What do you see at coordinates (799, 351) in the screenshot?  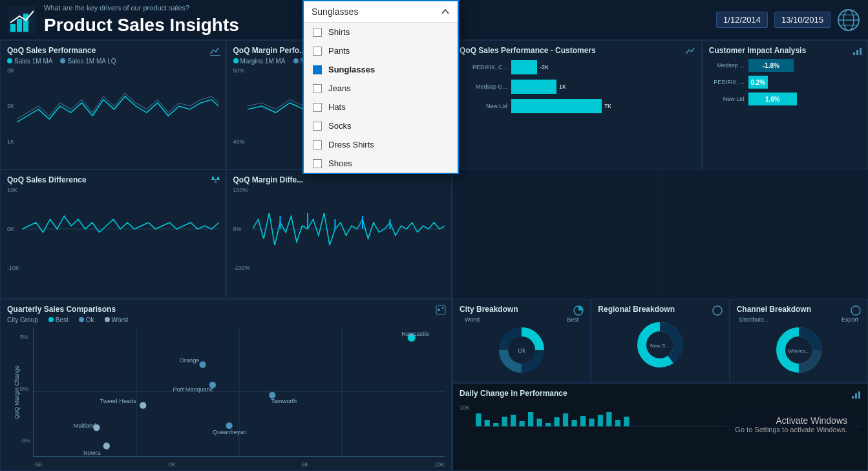 I see `svg-text: Wholes...` at bounding box center [799, 351].